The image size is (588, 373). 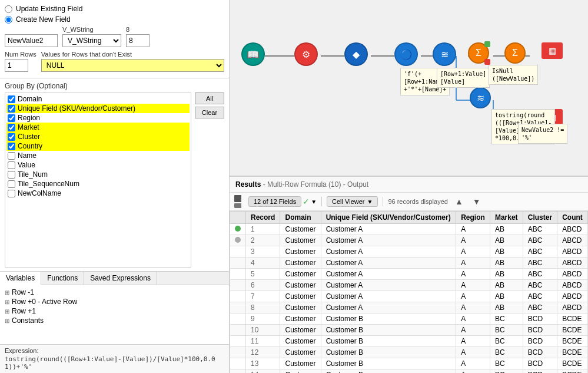 I want to click on update-existing-radio, so click(x=8, y=9).